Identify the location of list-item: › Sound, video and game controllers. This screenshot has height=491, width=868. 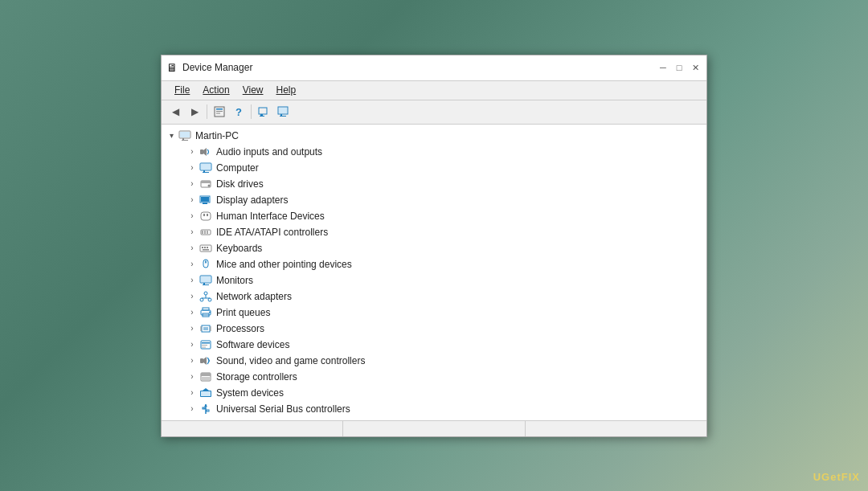
(434, 361).